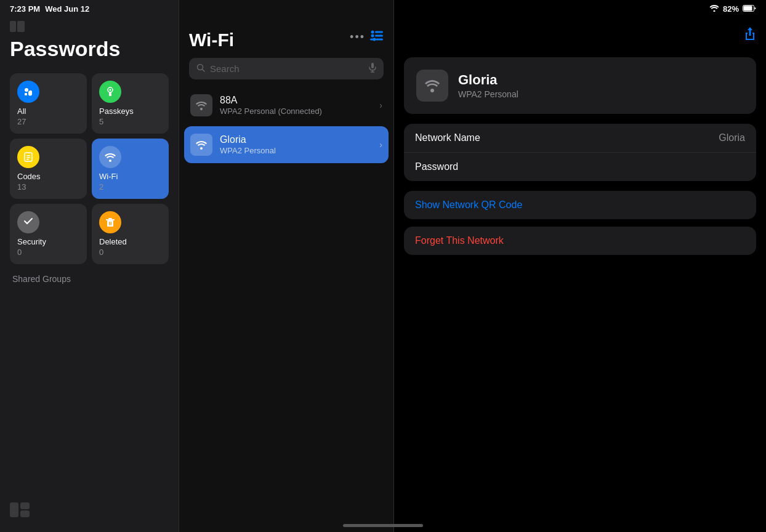 The height and width of the screenshot is (532, 766). What do you see at coordinates (48, 241) in the screenshot?
I see `security-label: Security` at bounding box center [48, 241].